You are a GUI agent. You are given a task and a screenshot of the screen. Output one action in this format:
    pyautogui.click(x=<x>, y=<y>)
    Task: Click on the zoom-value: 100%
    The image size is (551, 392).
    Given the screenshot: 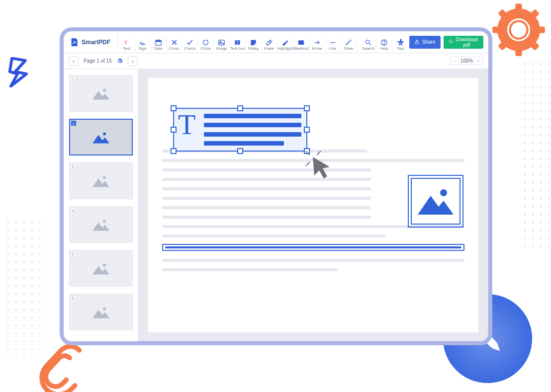 What is the action you would take?
    pyautogui.click(x=467, y=61)
    